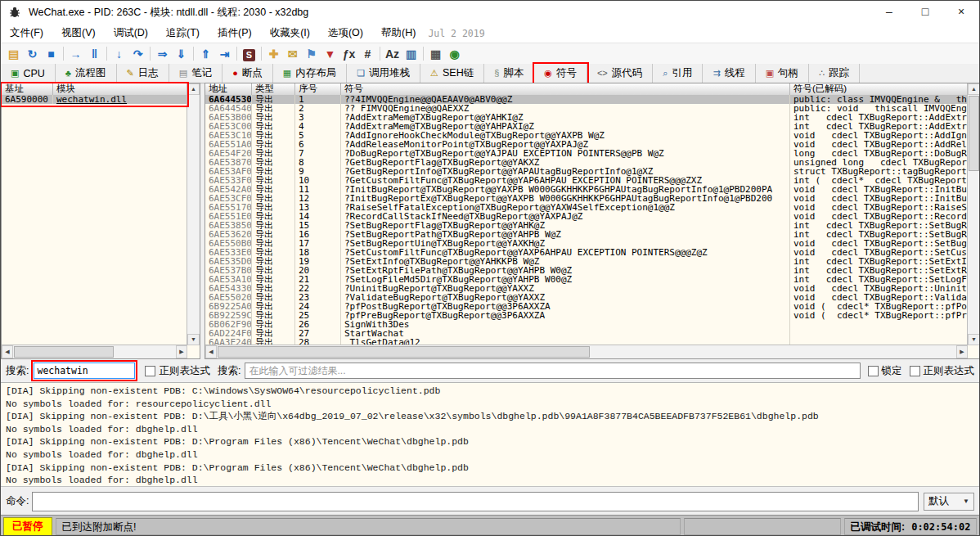 The width and height of the screenshot is (980, 536). I want to click on symbol-row: 6AE53B00 导出 3 ?AddExtraMem@TXBugReport@@…, so click(587, 118).